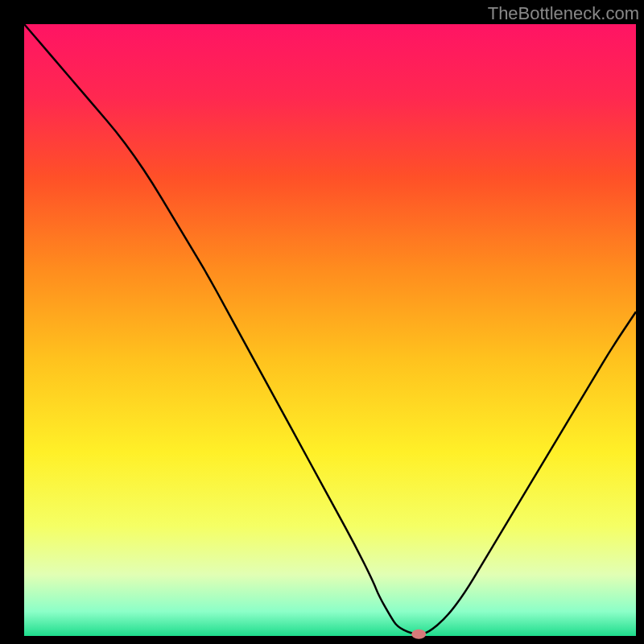 The height and width of the screenshot is (644, 644). Describe the element at coordinates (419, 634) in the screenshot. I see `optimal-point-marker` at that location.